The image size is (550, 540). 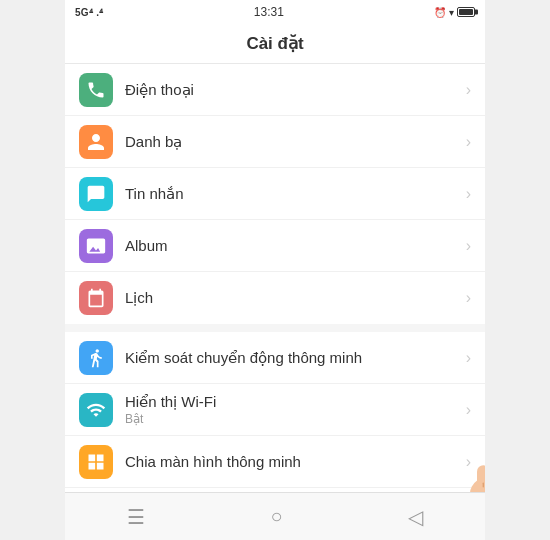 I want to click on calendar-icon-wrap, so click(x=96, y=298).